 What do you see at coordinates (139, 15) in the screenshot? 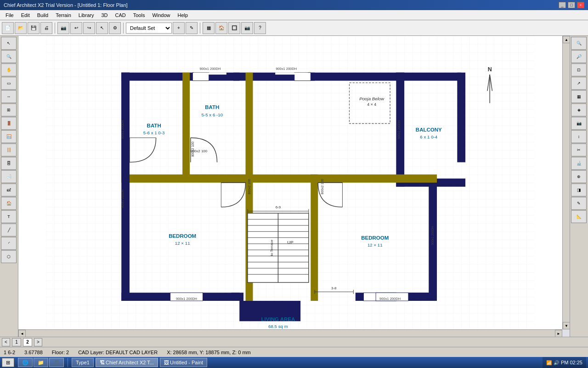
I see `menu-tools: Tools` at bounding box center [139, 15].